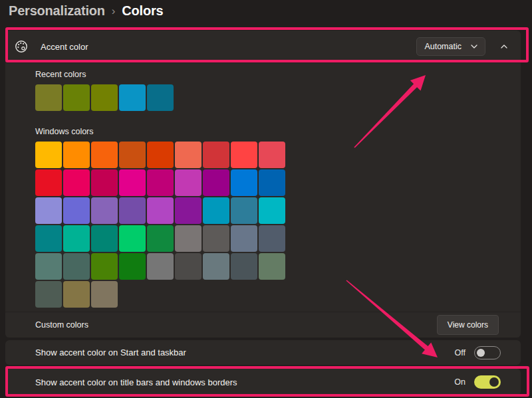 The width and height of the screenshot is (532, 398). Describe the element at coordinates (65, 47) in the screenshot. I see `accent-color-label: Accent color` at that location.